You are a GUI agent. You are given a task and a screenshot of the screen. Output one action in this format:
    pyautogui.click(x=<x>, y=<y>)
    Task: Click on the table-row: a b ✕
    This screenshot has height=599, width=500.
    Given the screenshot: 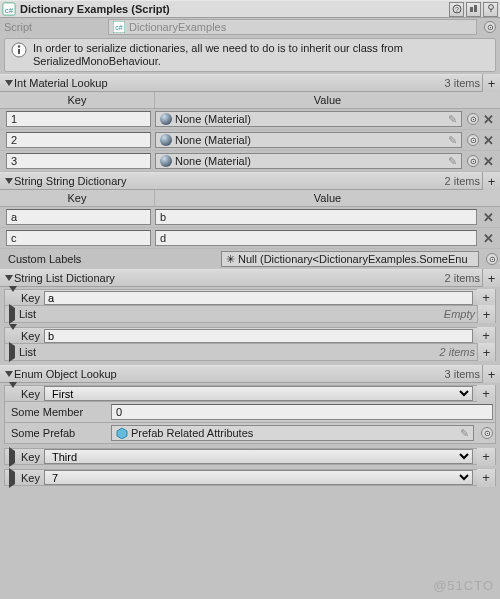 What is the action you would take?
    pyautogui.click(x=250, y=218)
    